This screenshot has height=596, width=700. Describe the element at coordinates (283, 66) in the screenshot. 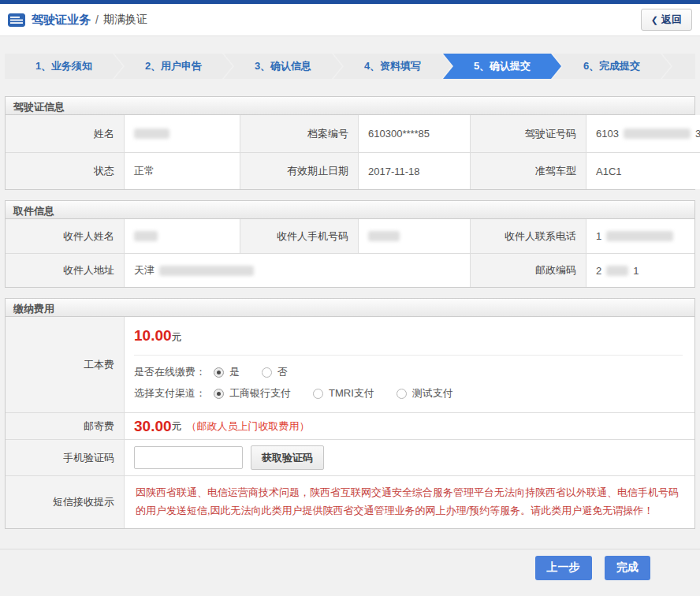

I see `step-3-confirm-info: 3、确认信息` at that location.